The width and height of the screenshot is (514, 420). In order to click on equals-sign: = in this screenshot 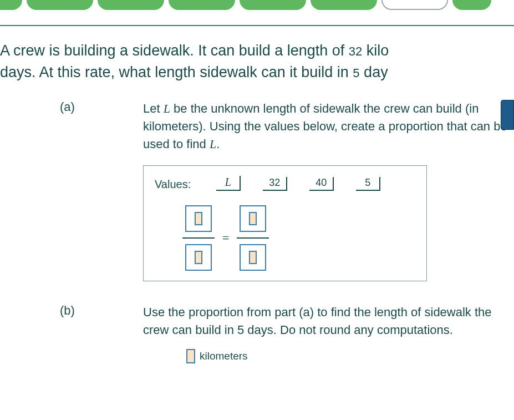, I will do `click(226, 238)`.